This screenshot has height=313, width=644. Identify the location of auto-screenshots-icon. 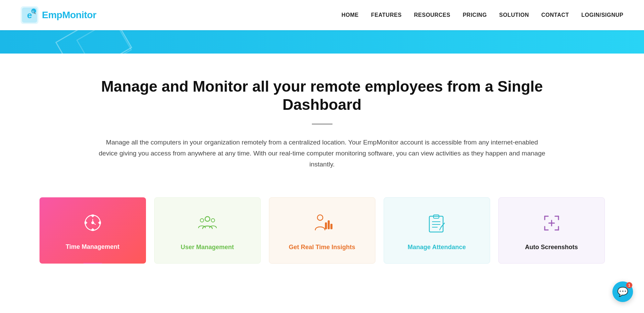
(552, 224).